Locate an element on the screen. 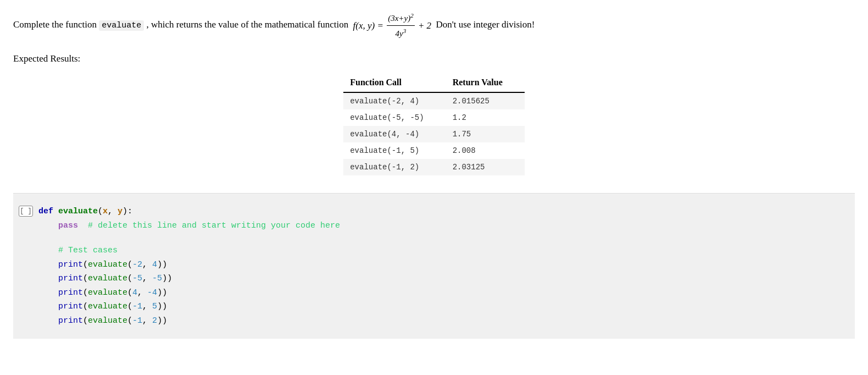 The image size is (868, 375). numerator: (3x+y)2 is located at coordinates (400, 19).